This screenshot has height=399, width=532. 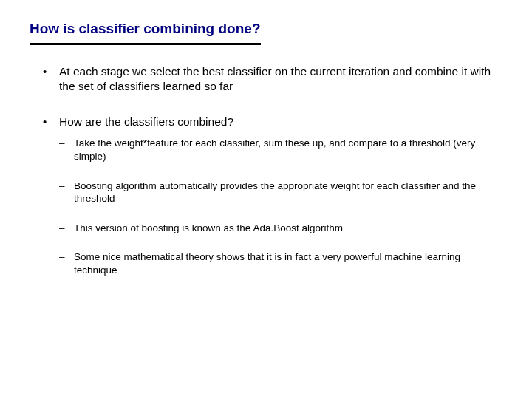 I want to click on slide-title: How is classifier combining done?, so click(x=145, y=31).